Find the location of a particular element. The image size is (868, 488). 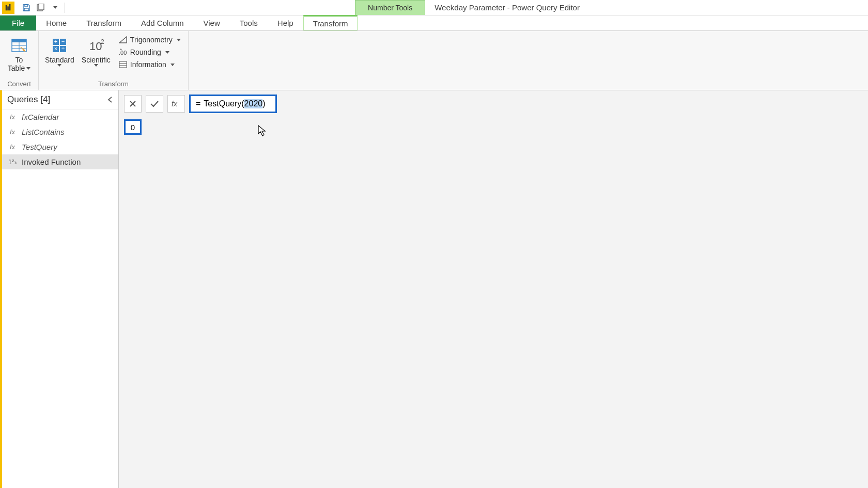

to-table-label-2: Table is located at coordinates (17, 68).